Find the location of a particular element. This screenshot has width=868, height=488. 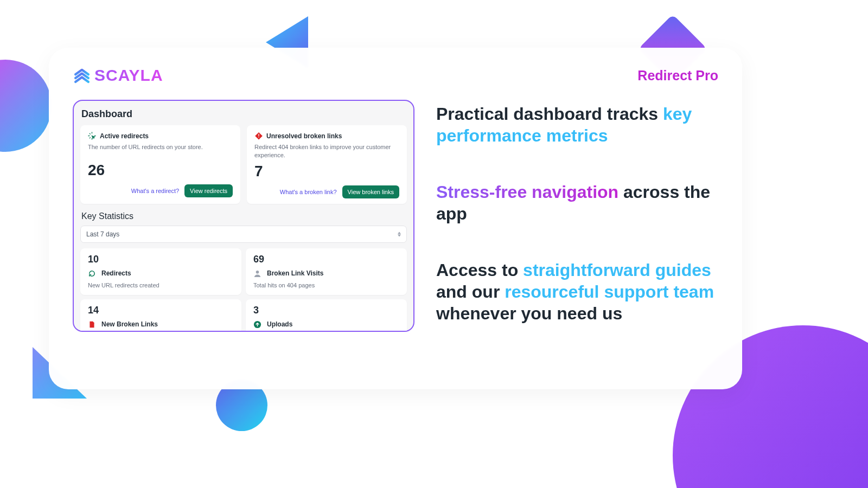

upload-icon is located at coordinates (257, 324).